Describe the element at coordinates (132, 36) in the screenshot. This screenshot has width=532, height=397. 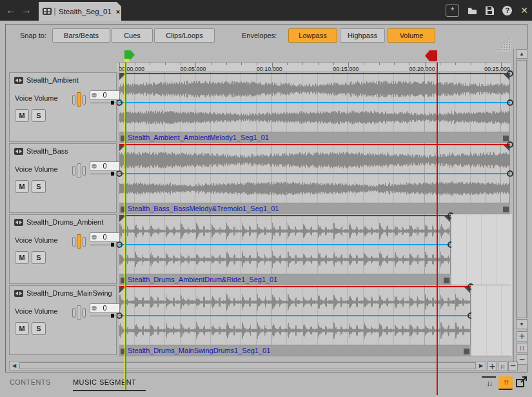
I see `snap-cues-button: Cues` at that location.